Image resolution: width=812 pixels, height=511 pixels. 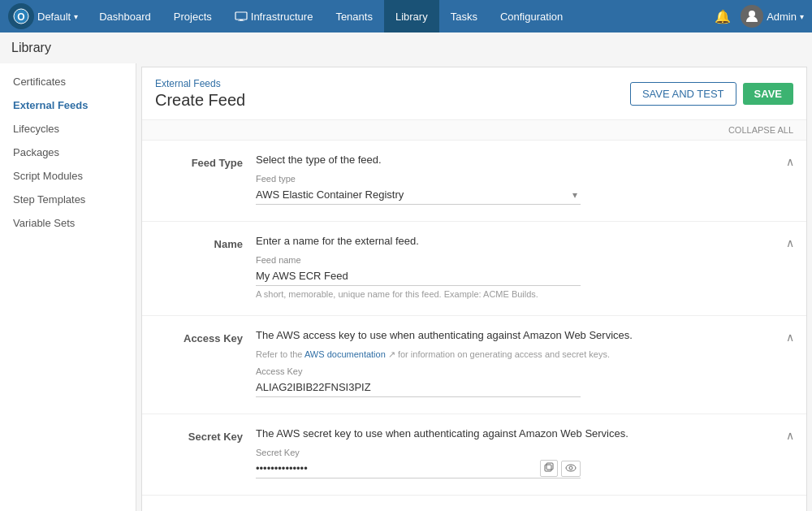 What do you see at coordinates (68, 81) in the screenshot?
I see `sidebar-item-certificates: Certificates` at bounding box center [68, 81].